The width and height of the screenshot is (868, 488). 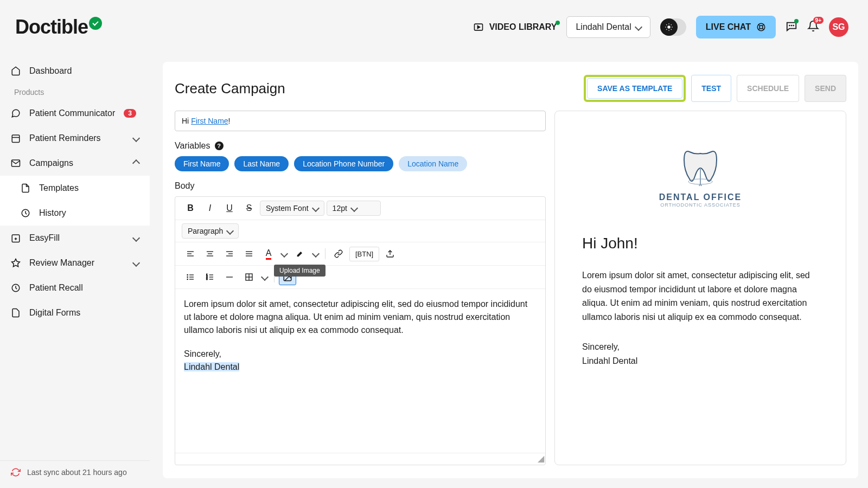 I want to click on insert-button-button: [BTN], so click(x=365, y=254).